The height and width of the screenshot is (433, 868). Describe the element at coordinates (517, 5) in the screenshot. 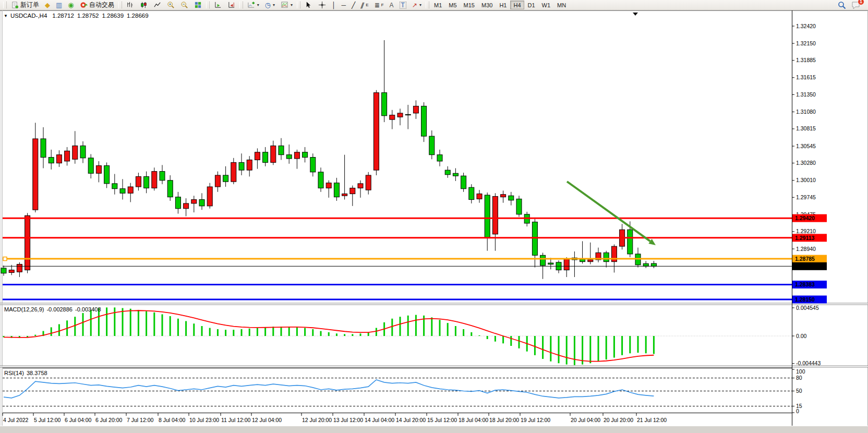

I see `timeframe-button-h4: H4` at that location.